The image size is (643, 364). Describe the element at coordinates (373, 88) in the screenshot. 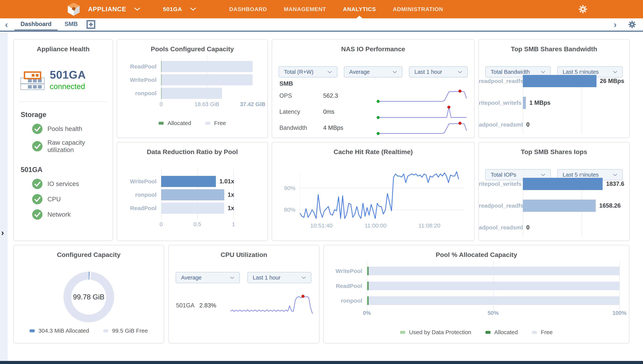

I see `panel-nas-io-performance: NAS IO Performance Total (R+W) Average L…` at that location.